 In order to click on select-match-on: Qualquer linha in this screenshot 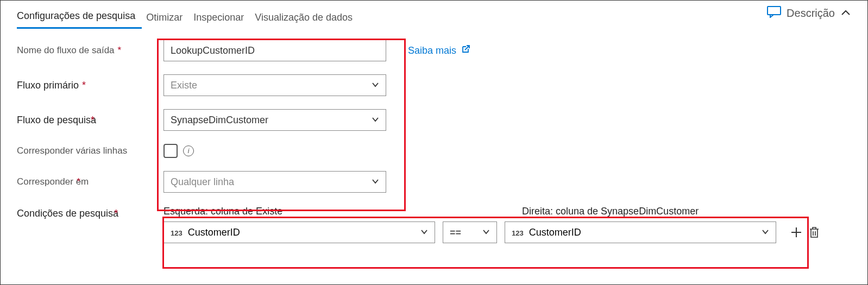, I will do `click(275, 182)`.